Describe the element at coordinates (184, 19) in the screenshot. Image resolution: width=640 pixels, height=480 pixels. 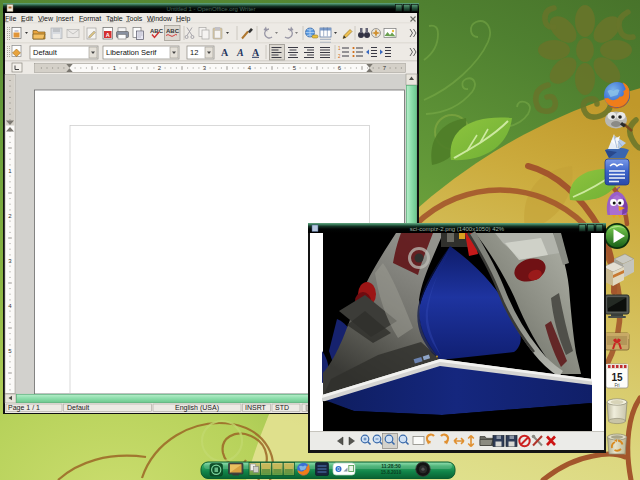
I see `svg-text: Help` at that location.